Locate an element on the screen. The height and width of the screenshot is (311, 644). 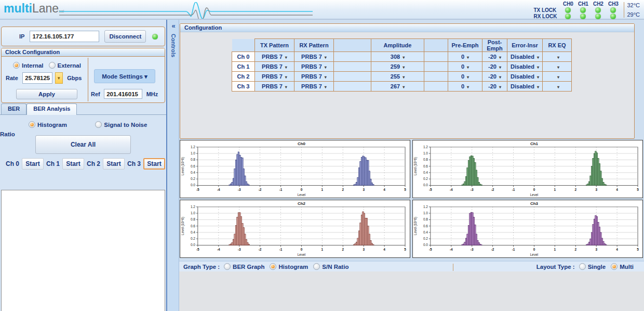
tab-ber-analysis: BER Analysis is located at coordinates (52, 109).